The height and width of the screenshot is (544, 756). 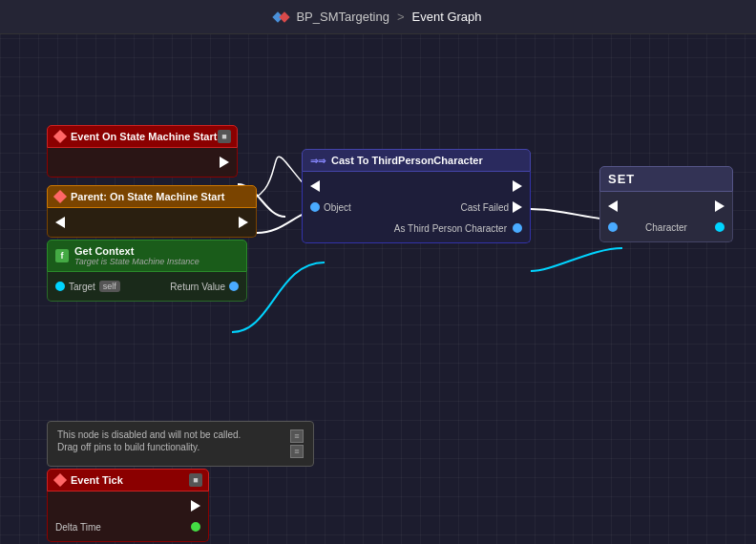 What do you see at coordinates (416, 228) in the screenshot?
I see `cast-as-row: As Third Person Character` at bounding box center [416, 228].